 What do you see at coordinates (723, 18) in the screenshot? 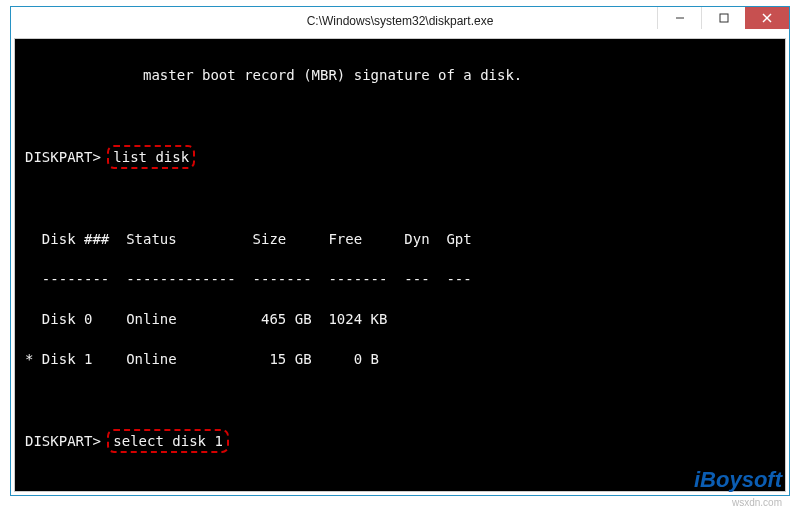
I see `maximize-button` at bounding box center [723, 18].